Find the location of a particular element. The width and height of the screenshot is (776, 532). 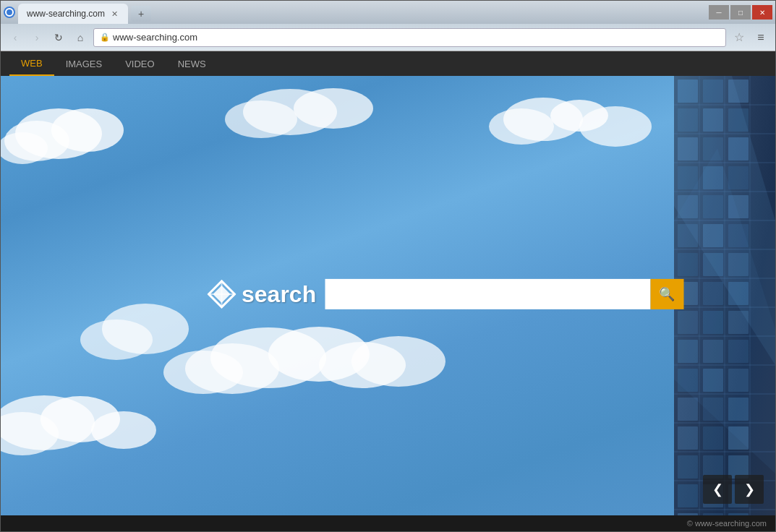

address-bar: ‹ › ↻ ⌂ 🔒 www-searching.com ☆ ≡ is located at coordinates (388, 38).